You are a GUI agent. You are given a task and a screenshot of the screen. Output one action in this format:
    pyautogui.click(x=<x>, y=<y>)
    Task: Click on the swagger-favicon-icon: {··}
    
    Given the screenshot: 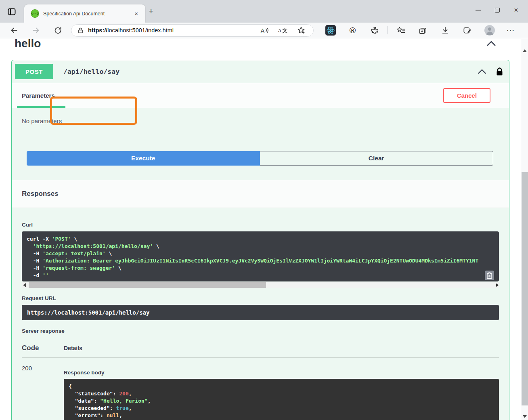 What is the action you would take?
    pyautogui.click(x=35, y=14)
    